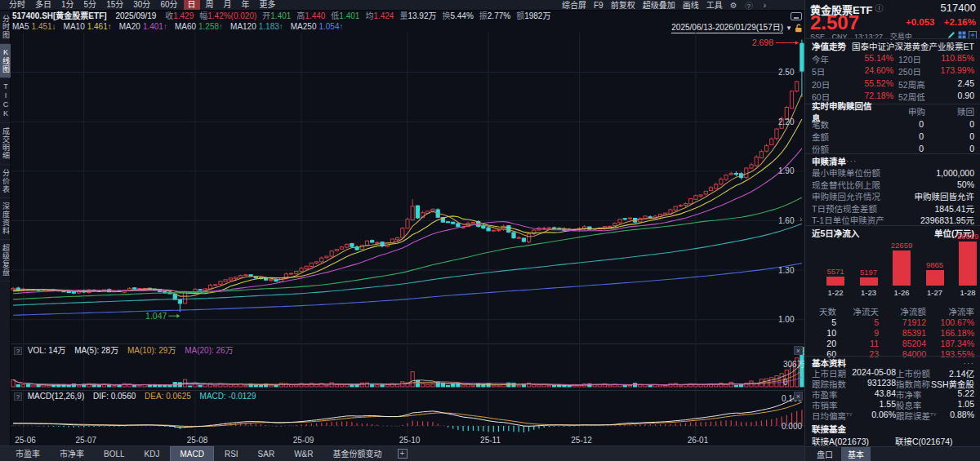 The height and width of the screenshot is (461, 980). What do you see at coordinates (840, 441) in the screenshot?
I see `feeder-fund-a: 联接A(021673)` at bounding box center [840, 441].